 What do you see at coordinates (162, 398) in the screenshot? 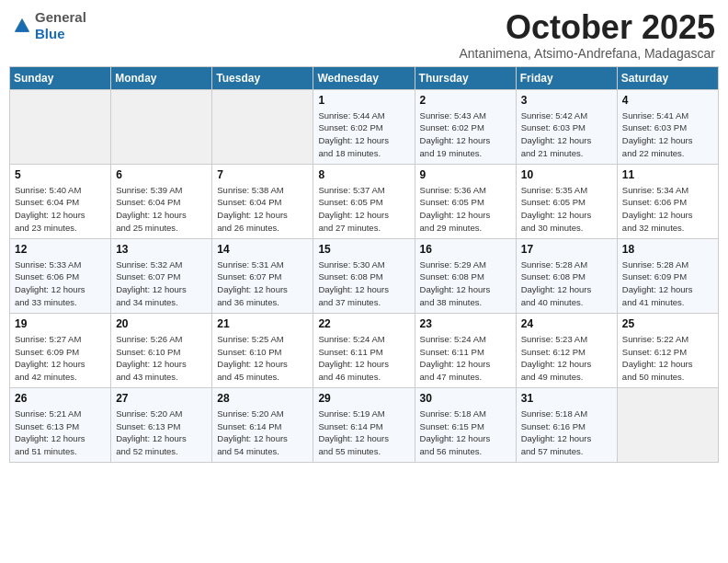
I see `day-number: 27` at bounding box center [162, 398].